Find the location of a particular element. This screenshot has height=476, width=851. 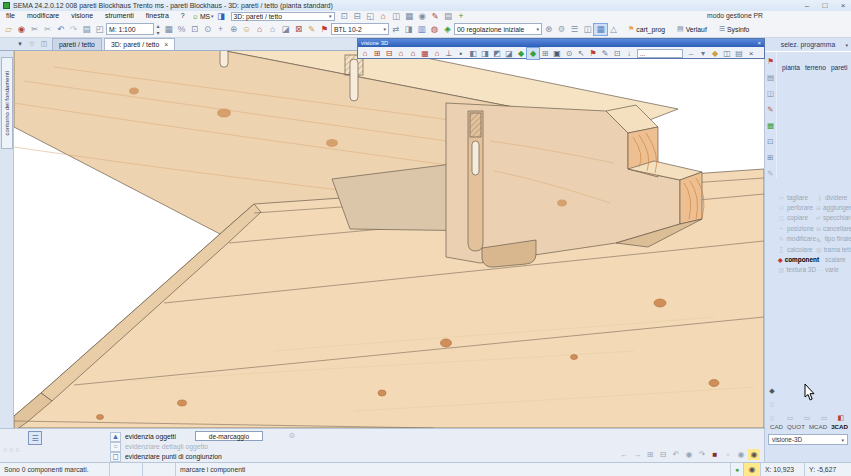

solid-view-icon: ◆ is located at coordinates (521, 54).